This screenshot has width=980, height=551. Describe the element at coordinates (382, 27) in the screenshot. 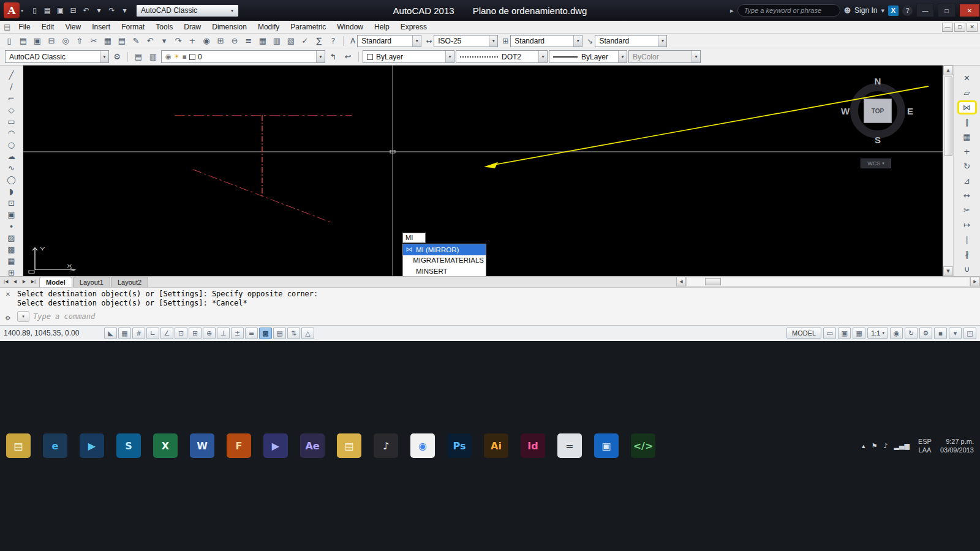

I see `menu-item: Help` at that location.